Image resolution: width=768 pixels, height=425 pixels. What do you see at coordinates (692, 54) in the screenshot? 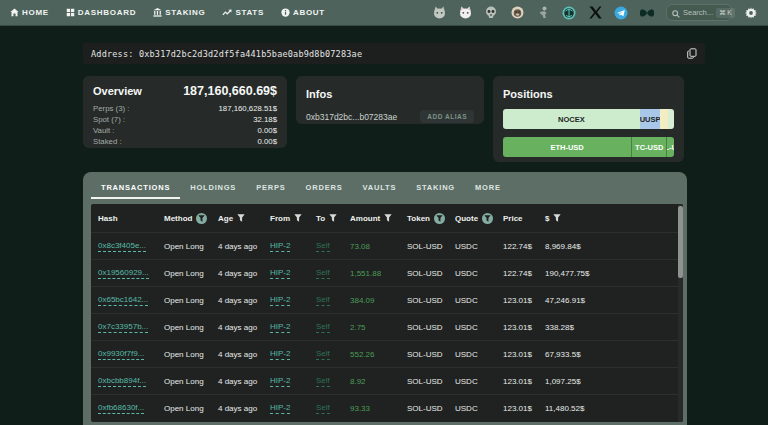
I see `copy-address-icon` at bounding box center [692, 54].